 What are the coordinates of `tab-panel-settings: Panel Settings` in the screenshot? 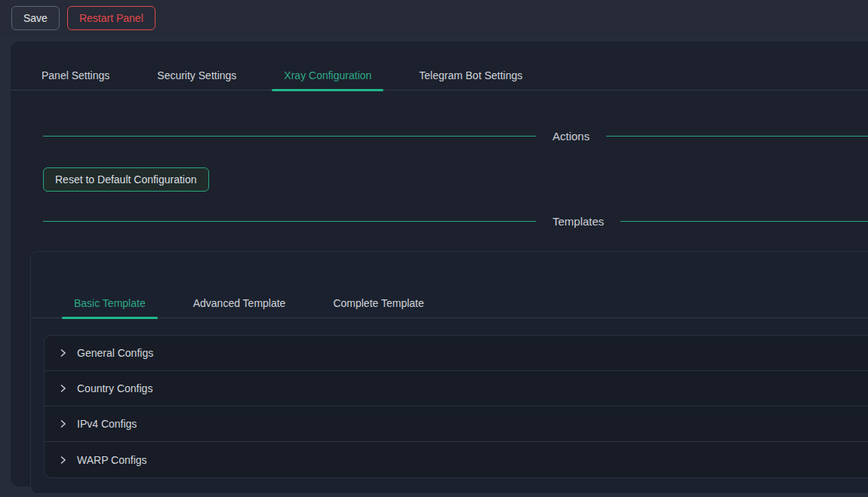 It's located at (75, 75).